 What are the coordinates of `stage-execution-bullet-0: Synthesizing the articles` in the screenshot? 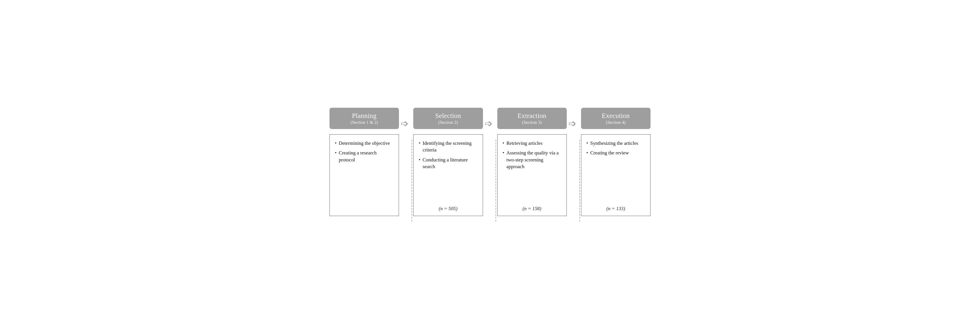 It's located at (616, 143).